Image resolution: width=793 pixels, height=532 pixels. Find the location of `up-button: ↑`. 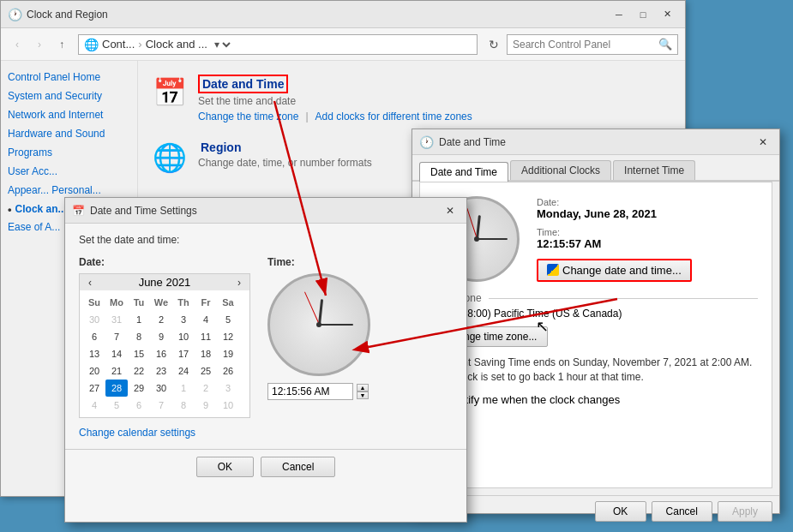

up-button: ↑ is located at coordinates (62, 45).